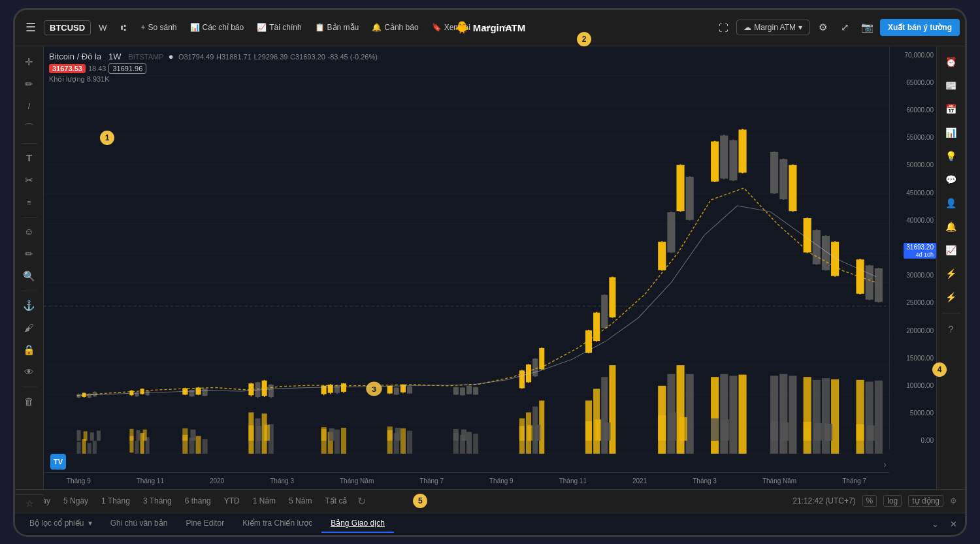 The width and height of the screenshot is (980, 544). I want to click on close-panel-button: ✕, so click(953, 524).